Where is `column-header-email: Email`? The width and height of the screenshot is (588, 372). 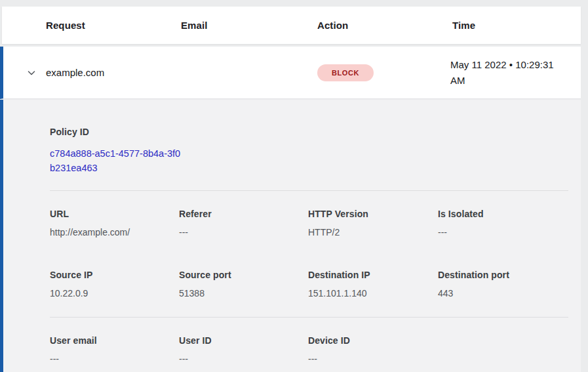 column-header-email: Email is located at coordinates (249, 25).